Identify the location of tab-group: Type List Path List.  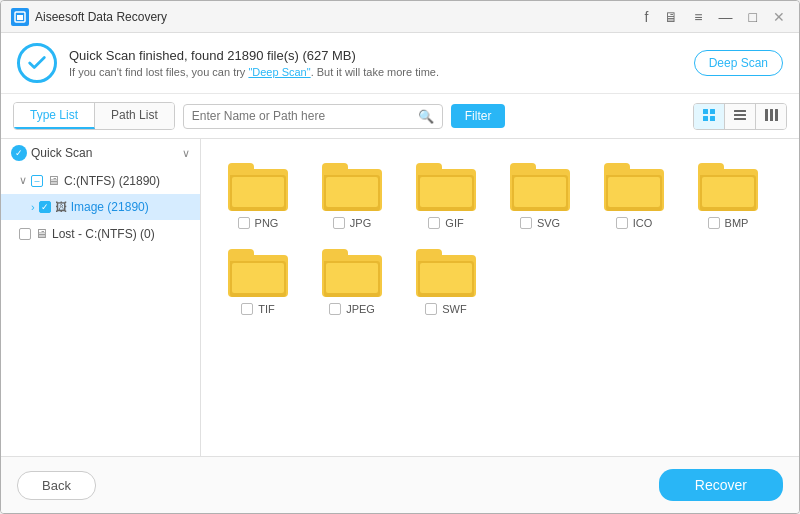
(94, 116).